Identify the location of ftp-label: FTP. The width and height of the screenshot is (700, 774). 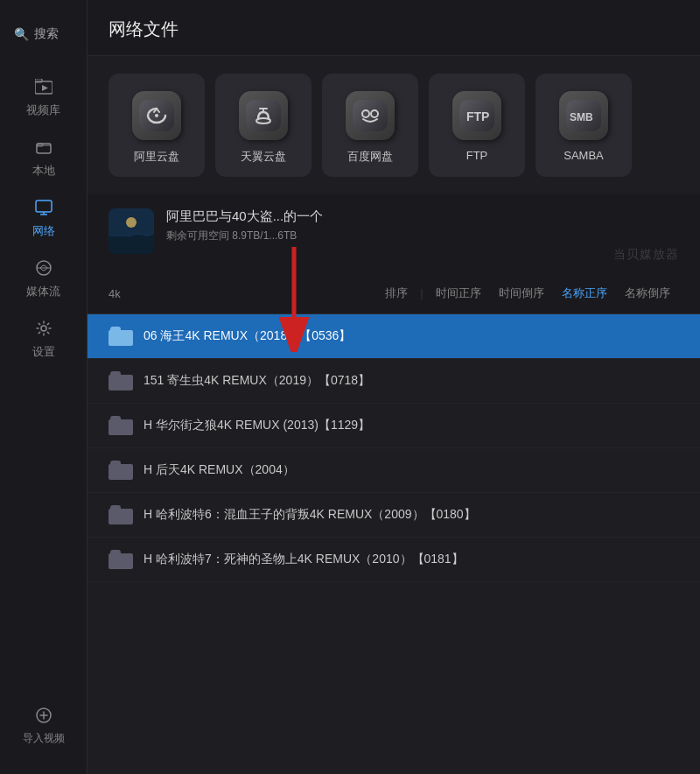
(478, 156).